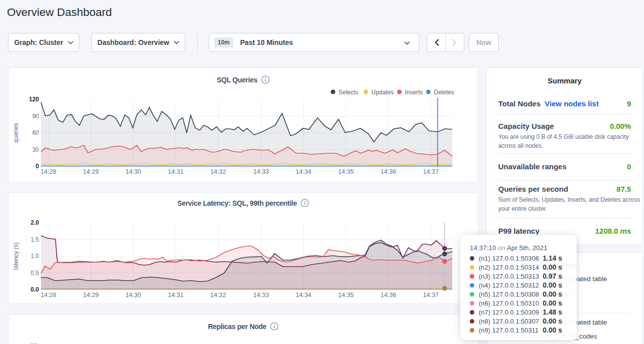  I want to click on svg-text: 60, so click(36, 133).